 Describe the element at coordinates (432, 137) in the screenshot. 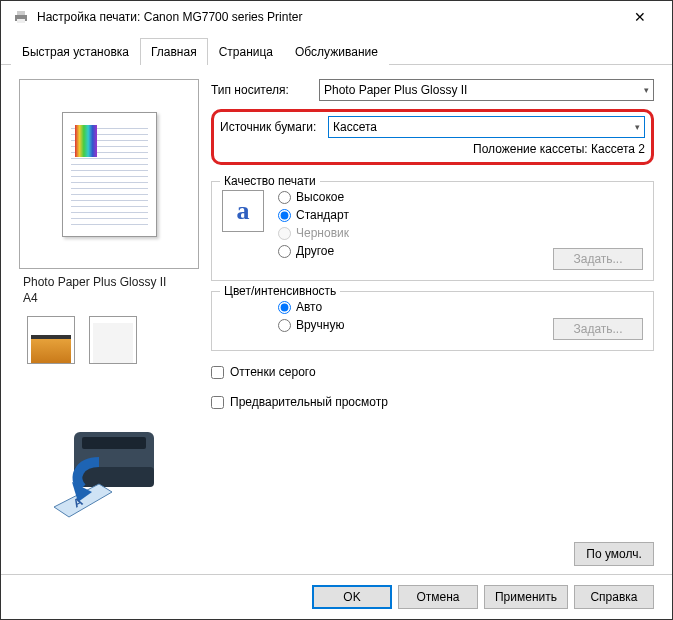

I see `paper-source-highlight: Источник бумаги: Кассета ▾ Положение кас…` at that location.